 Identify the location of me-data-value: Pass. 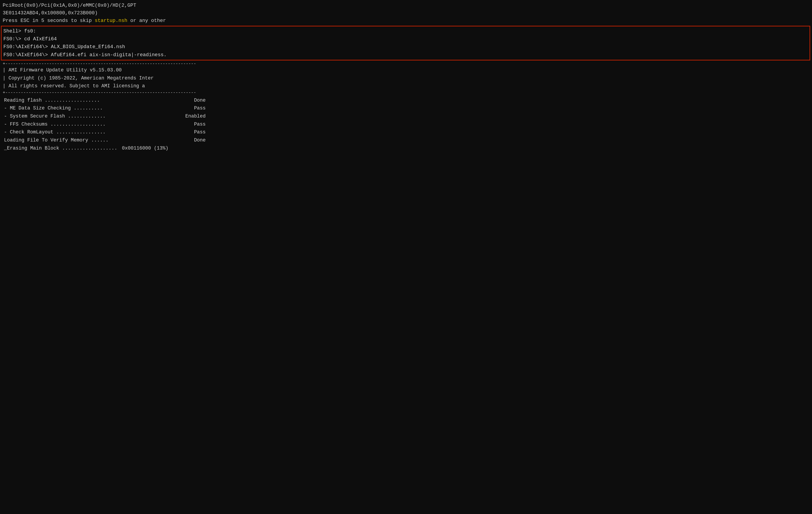
(200, 109).